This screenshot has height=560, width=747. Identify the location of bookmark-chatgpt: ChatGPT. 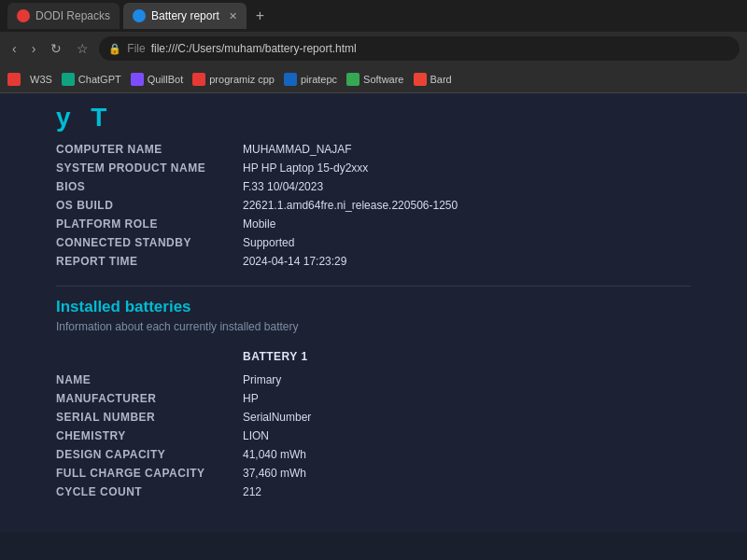
(92, 79).